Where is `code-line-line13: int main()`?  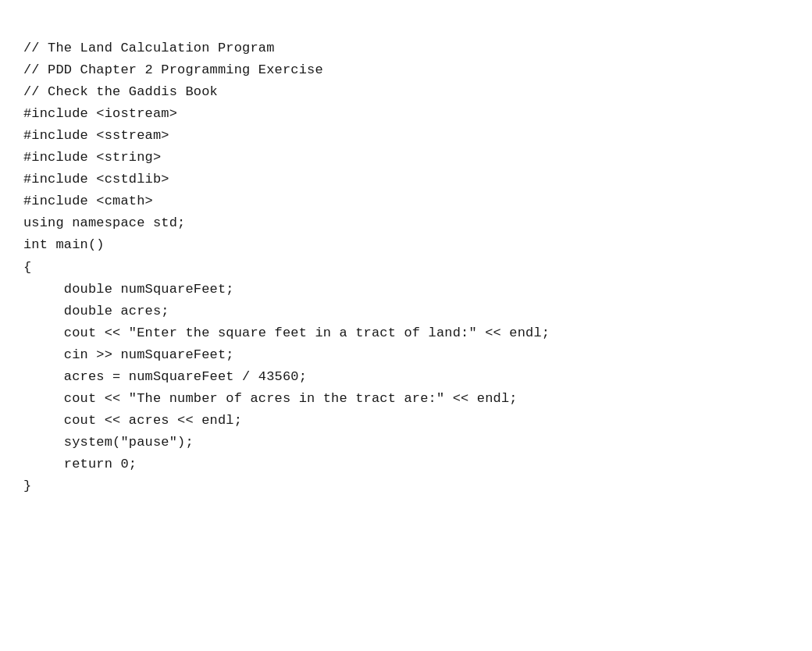 code-line-line13: int main() is located at coordinates (406, 245).